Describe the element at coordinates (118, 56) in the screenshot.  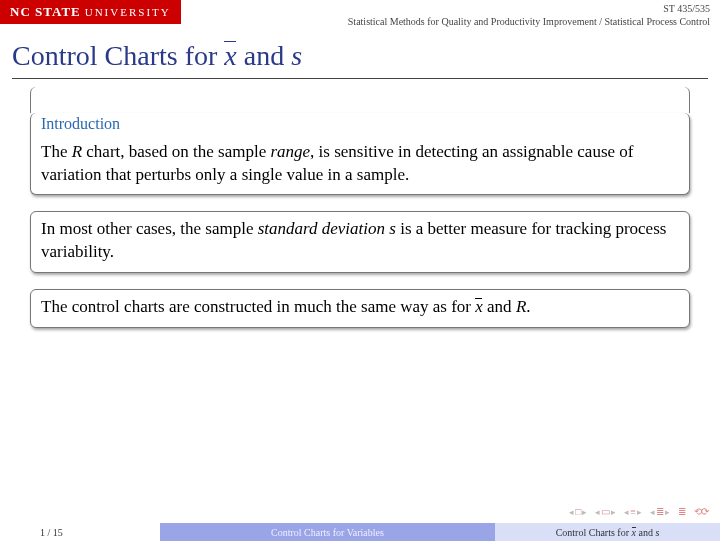
I see `title-prefix: Control Charts for` at that location.